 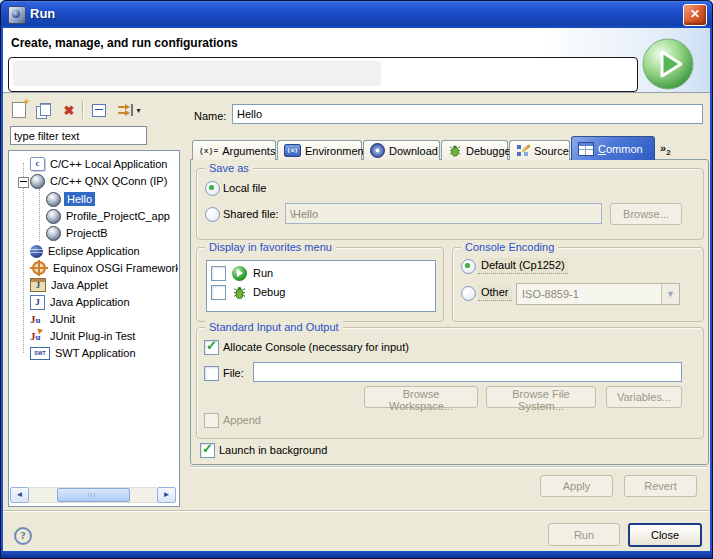 What do you see at coordinates (19, 110) in the screenshot?
I see `new-configuration-icon` at bounding box center [19, 110].